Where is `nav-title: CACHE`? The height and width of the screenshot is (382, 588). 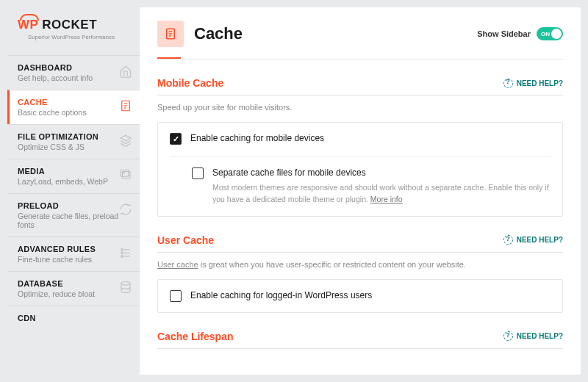 nav-title: CACHE is located at coordinates (74, 102).